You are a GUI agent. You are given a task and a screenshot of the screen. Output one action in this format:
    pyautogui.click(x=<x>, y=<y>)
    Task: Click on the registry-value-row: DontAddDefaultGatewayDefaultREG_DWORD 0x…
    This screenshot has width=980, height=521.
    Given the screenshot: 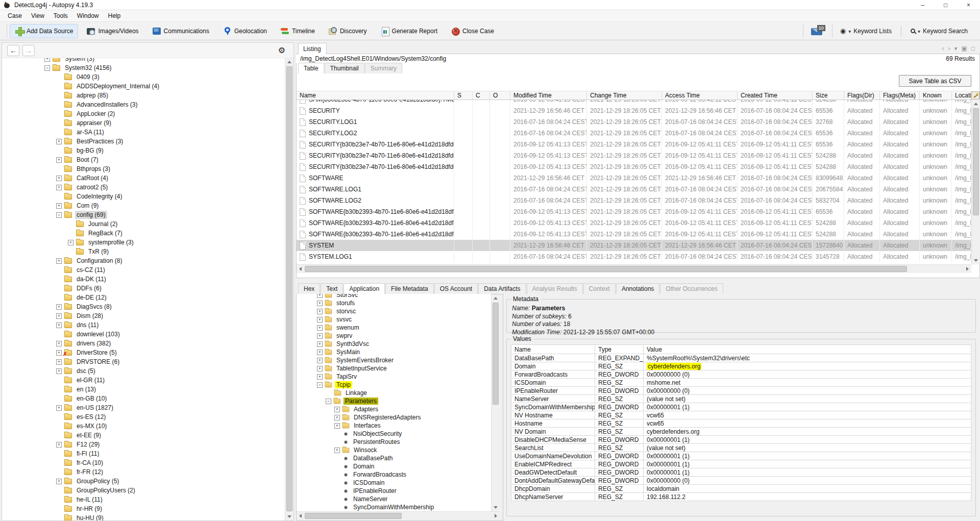 What is the action you would take?
    pyautogui.click(x=741, y=481)
    